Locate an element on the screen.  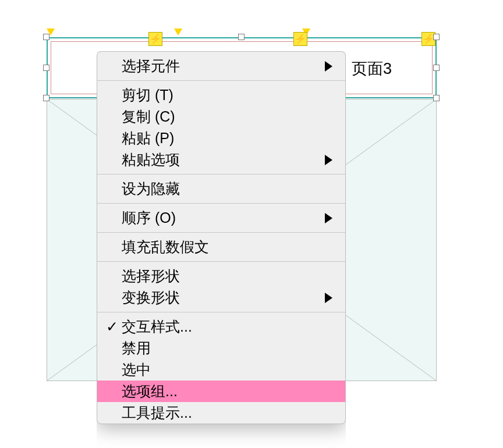
menu-item-interaction-styles: ✓ 交互样式... is located at coordinates (221, 327).